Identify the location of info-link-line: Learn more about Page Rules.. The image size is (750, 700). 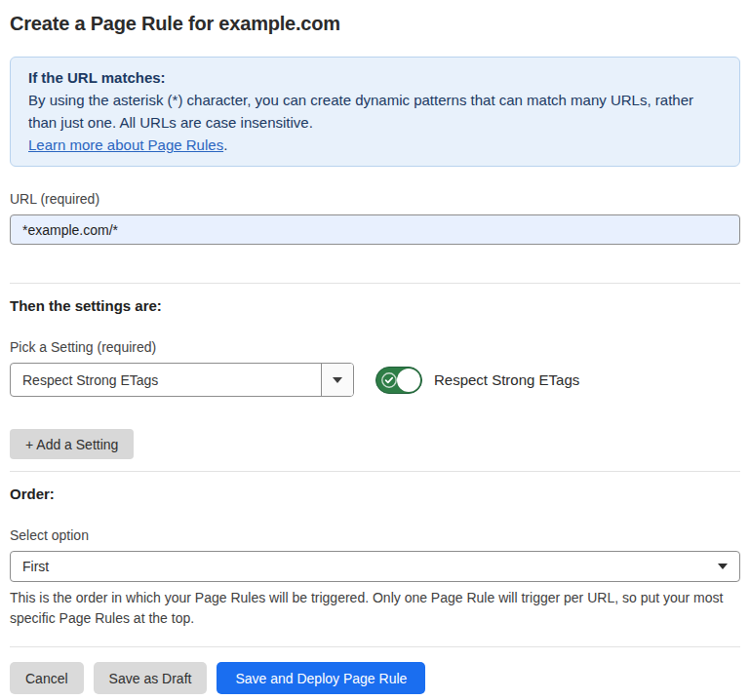
(375, 144).